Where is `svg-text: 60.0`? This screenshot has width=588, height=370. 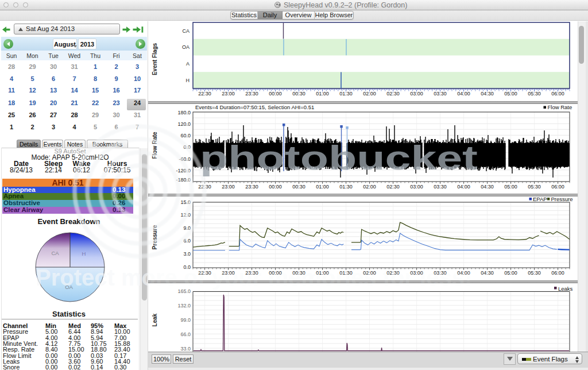 svg-text: 60.0 is located at coordinates (185, 136).